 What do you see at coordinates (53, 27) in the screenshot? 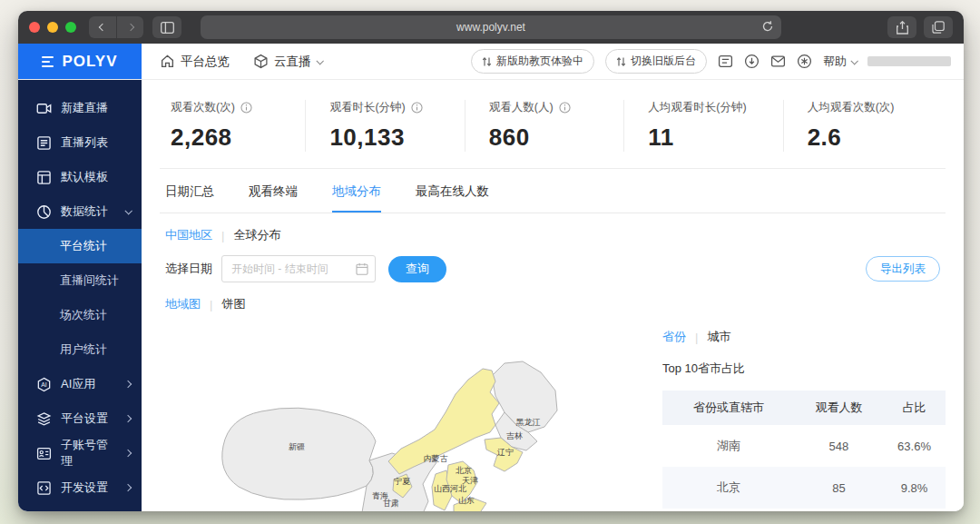
I see `minimize-window-button` at bounding box center [53, 27].